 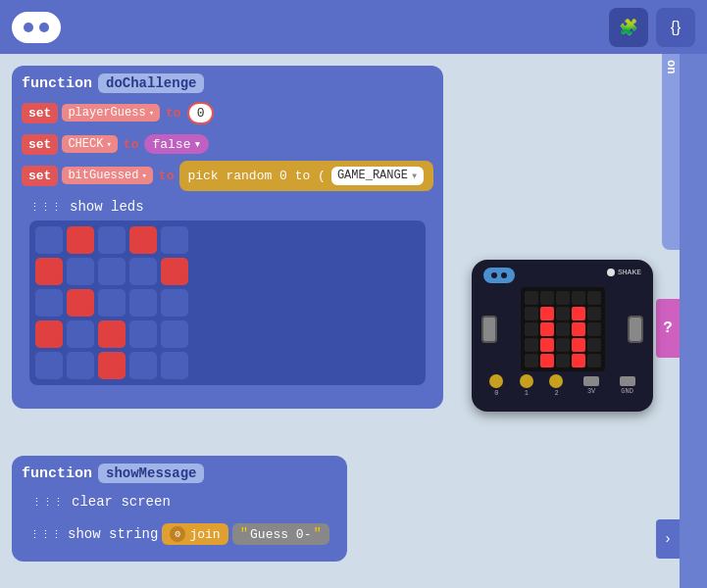 I want to click on function2-keyword: function, so click(x=57, y=474).